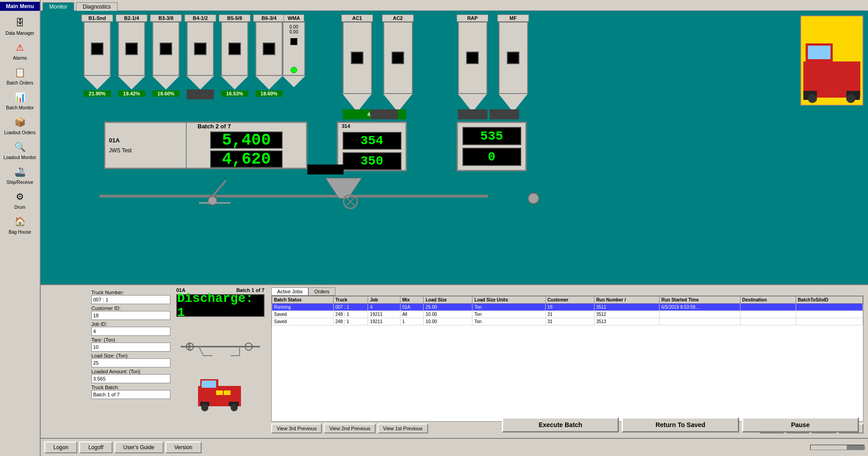  Describe the element at coordinates (20, 33) in the screenshot. I see `sidebar-label-data-manager: Data Manager` at that location.